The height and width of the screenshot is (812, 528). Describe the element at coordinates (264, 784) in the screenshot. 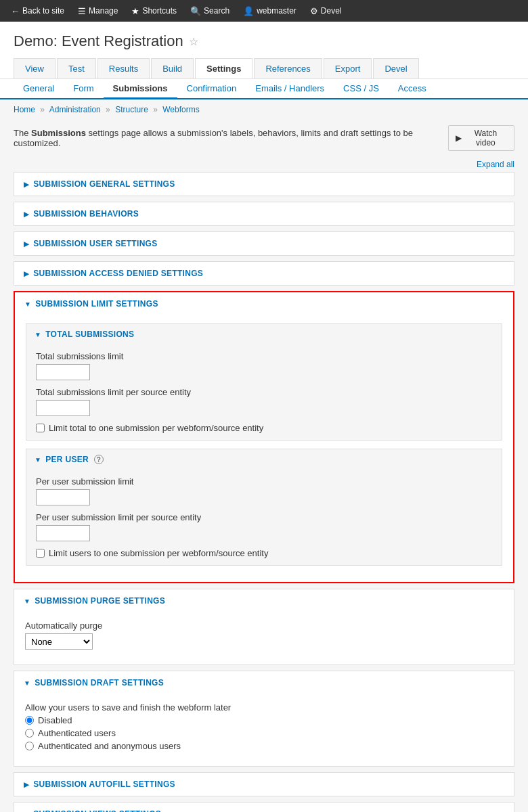

I see `section-autofill-settings: ▶ SUBMISSION AUTOFILL SETTINGS` at that location.